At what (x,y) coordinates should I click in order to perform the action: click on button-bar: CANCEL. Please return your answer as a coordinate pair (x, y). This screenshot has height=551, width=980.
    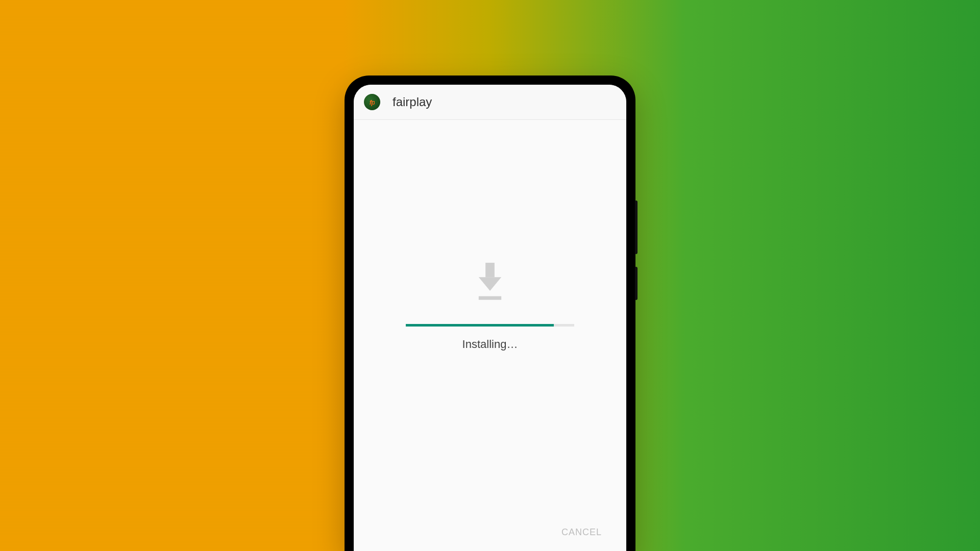
    Looking at the image, I should click on (582, 533).